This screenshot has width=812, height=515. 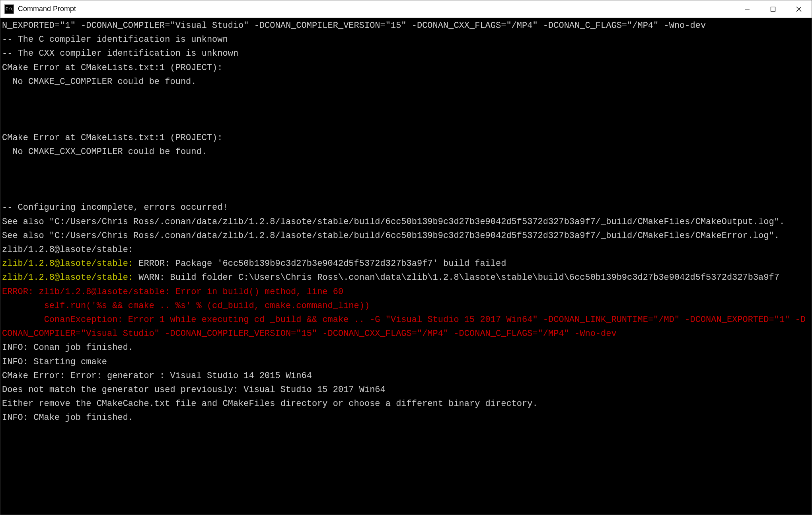 I want to click on terminal-line: ERROR: zlib/1.2.8@lasote/stable: Error i…, so click(x=406, y=292).